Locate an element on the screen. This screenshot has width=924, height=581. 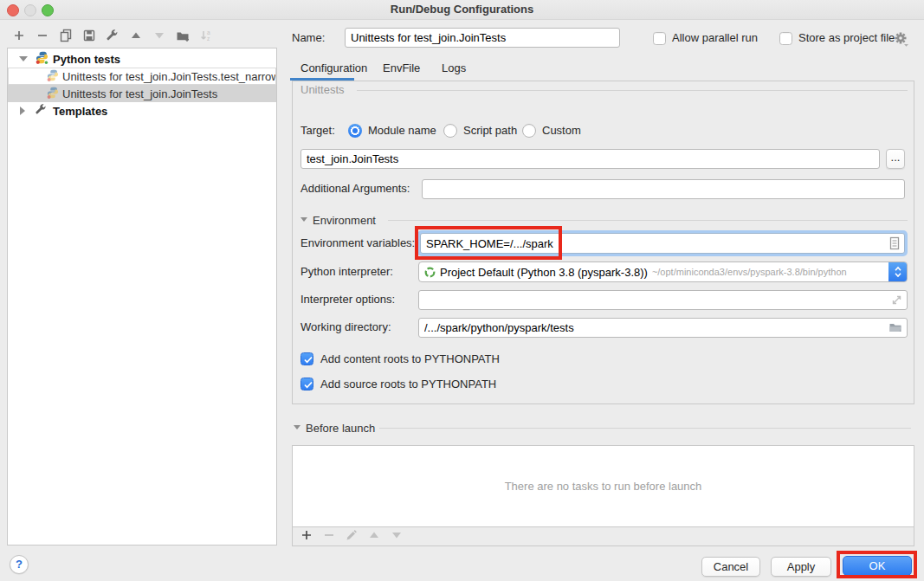
before-launch-task-list: There are no tasks to run before launch is located at coordinates (603, 487).